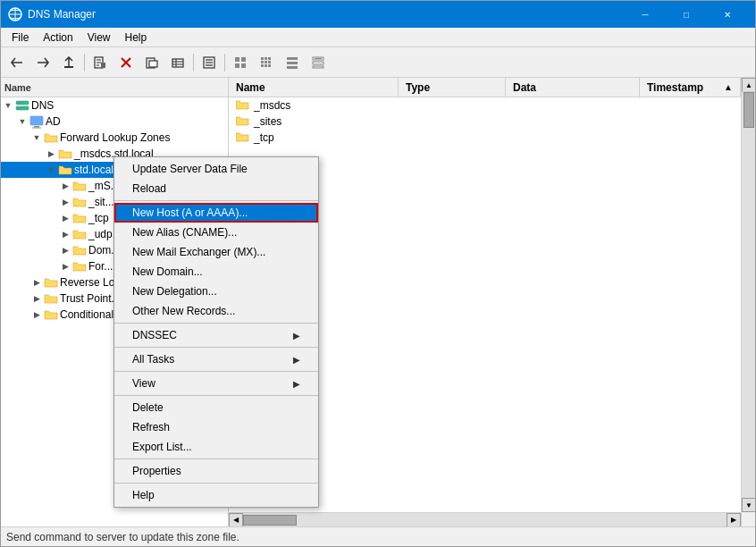 The width and height of the screenshot is (756, 547). I want to click on expander-ms2: ▶, so click(65, 186).